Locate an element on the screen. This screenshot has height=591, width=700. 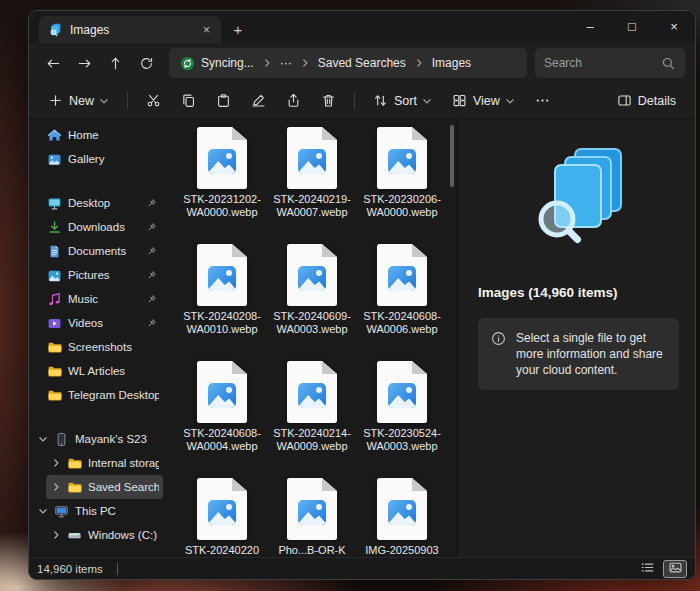
file-item-stk-20240214-wa0009-webp: STK-20240214-WA0009.webp is located at coordinates (312, 420).